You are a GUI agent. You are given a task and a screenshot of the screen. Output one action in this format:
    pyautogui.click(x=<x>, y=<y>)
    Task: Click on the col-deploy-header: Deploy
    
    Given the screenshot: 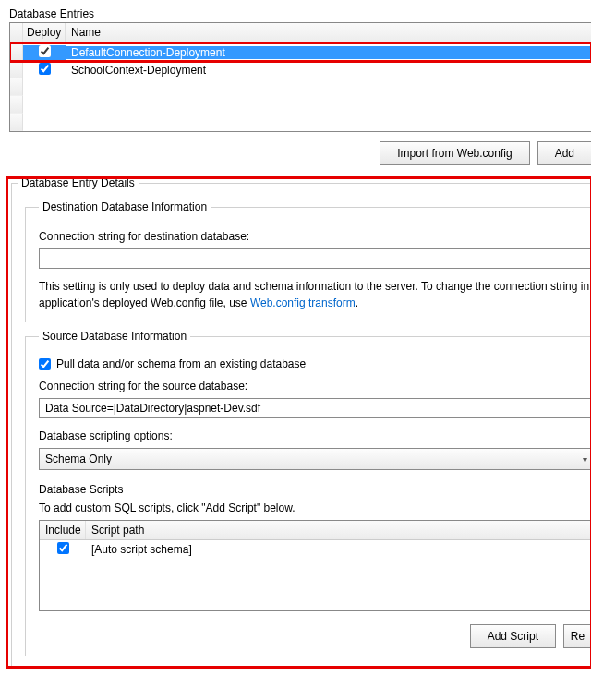 What is the action you would take?
    pyautogui.click(x=44, y=33)
    